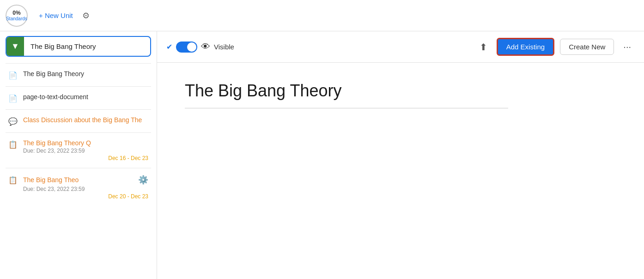 The image size is (644, 279). I want to click on toggle-wrap: ✔ 👁 Visible, so click(200, 47).